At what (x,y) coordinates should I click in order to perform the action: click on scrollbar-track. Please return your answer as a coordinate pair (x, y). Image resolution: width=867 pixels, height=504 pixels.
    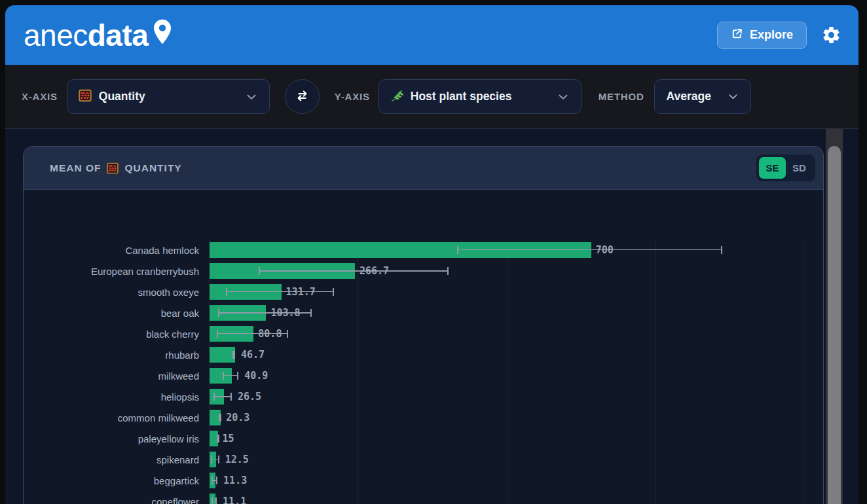
    Looking at the image, I should click on (834, 317).